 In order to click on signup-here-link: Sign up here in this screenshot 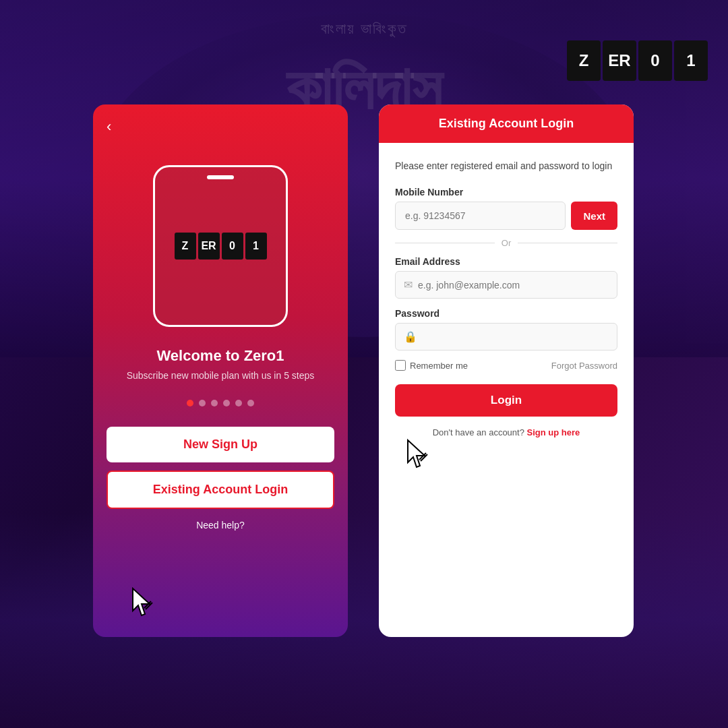, I will do `click(554, 433)`.